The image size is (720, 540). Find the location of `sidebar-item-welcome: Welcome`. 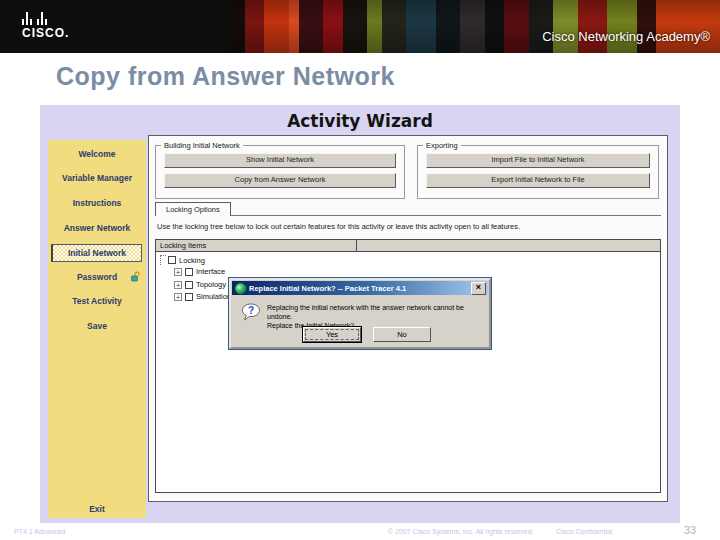

sidebar-item-welcome: Welcome is located at coordinates (97, 154).